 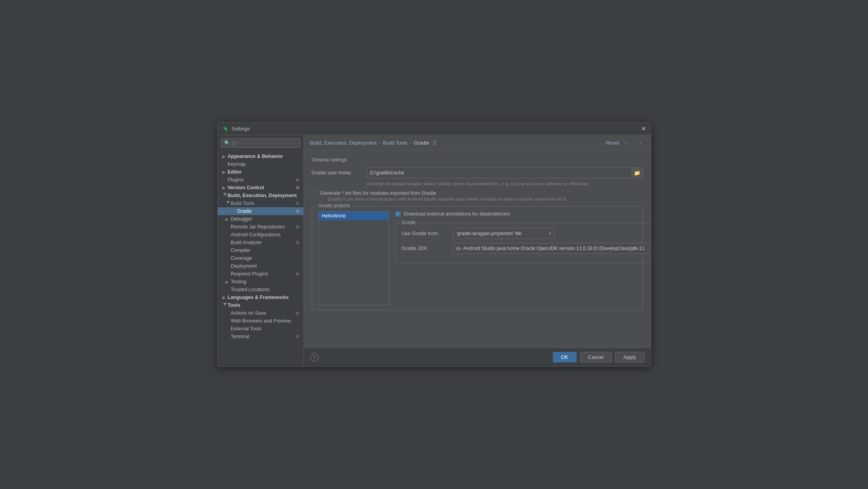 What do you see at coordinates (260, 227) in the screenshot?
I see `sidebar-item-remote-jar: Remote Jar Repositories ⚙` at bounding box center [260, 227].